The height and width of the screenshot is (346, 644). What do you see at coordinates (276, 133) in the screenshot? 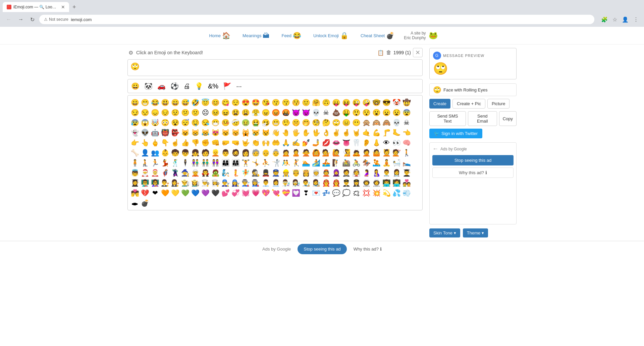
I see `emoji-cell: 👋` at bounding box center [276, 133].